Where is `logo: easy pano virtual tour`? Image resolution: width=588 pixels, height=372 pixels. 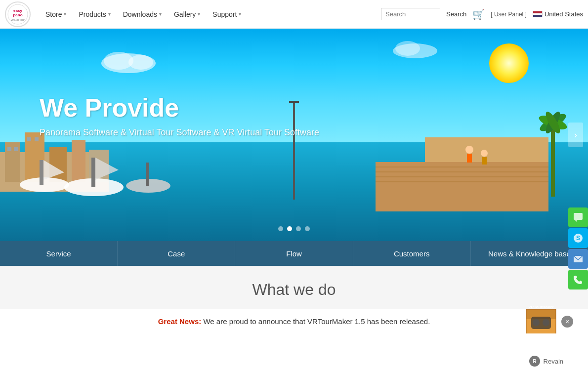
logo: easy pano virtual tour is located at coordinates (18, 14).